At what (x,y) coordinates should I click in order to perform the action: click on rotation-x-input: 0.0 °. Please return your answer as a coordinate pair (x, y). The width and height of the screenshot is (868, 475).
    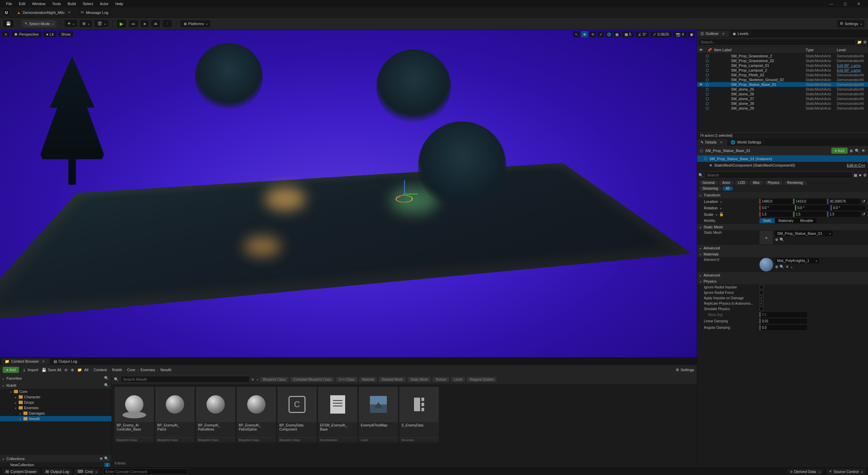
    Looking at the image, I should click on (777, 208).